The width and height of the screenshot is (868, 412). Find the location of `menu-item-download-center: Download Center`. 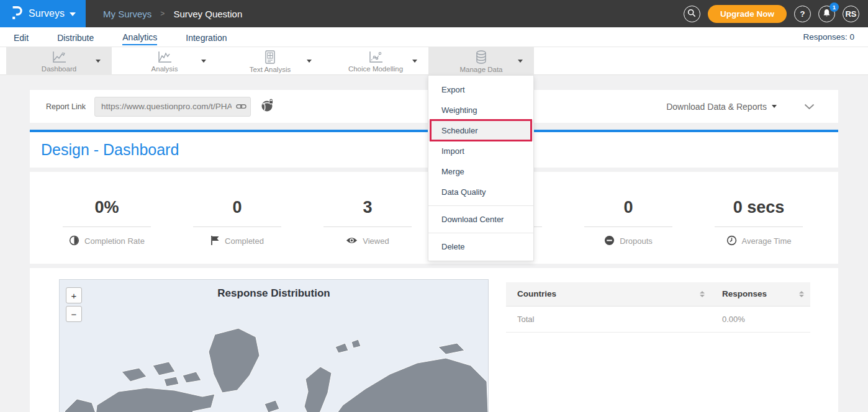

menu-item-download-center: Download Center is located at coordinates (481, 220).